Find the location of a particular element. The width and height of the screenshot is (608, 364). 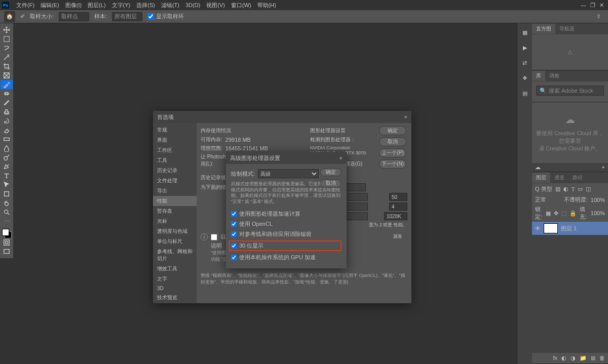

gpu-cancel-button: 取消 is located at coordinates (331, 183).